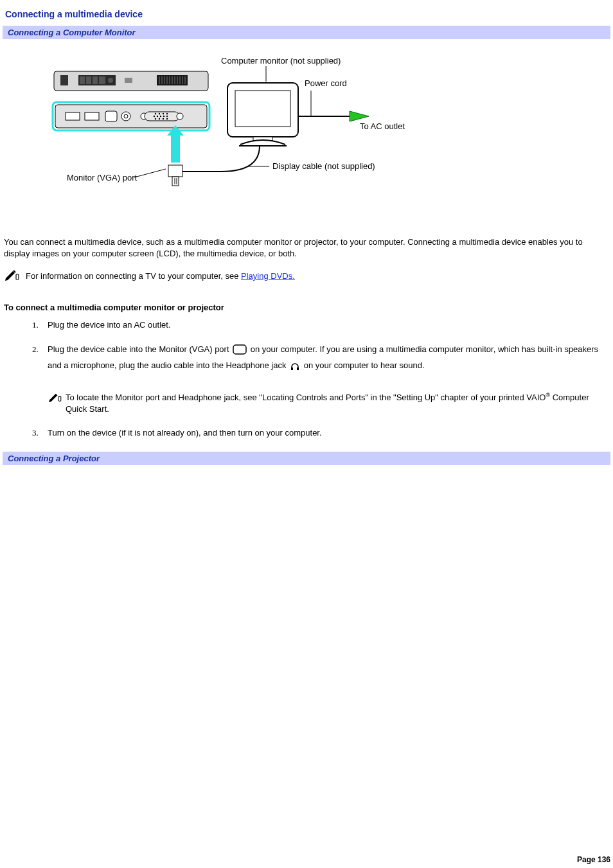  Describe the element at coordinates (306, 275) in the screenshot. I see `note-tv: For information on connecting a TV to yo…` at that location.